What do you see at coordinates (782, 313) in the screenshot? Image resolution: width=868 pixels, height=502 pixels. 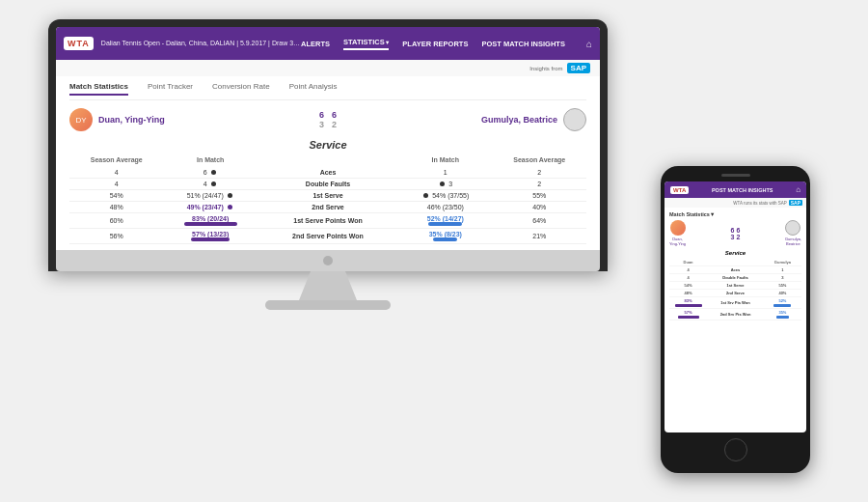 I see `phone-stat-r-2spw-val: 35%` at bounding box center [782, 313].